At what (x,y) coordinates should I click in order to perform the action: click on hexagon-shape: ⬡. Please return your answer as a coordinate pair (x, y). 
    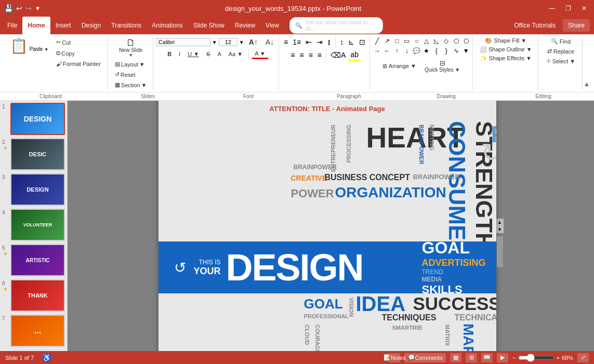
    Looking at the image, I should click on (466, 41).